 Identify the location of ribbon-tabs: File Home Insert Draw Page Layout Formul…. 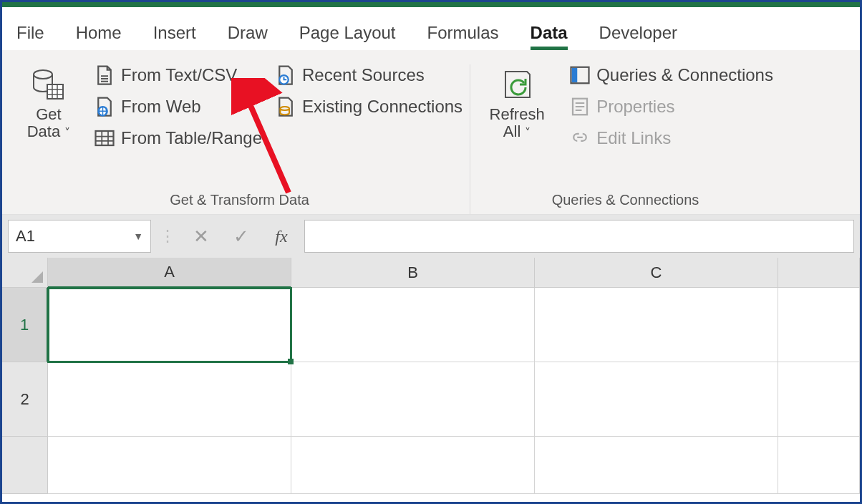
(431, 29).